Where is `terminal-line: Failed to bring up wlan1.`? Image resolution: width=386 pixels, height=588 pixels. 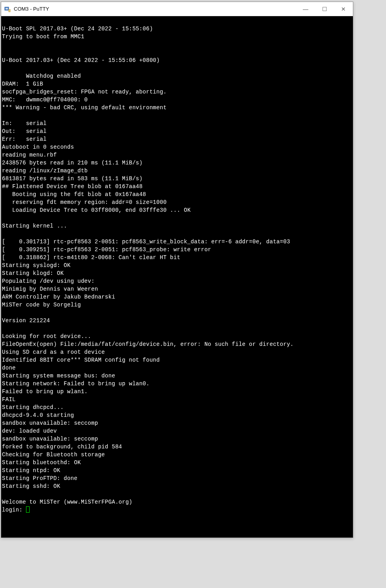 terminal-line: Failed to bring up wlan1. is located at coordinates (177, 392).